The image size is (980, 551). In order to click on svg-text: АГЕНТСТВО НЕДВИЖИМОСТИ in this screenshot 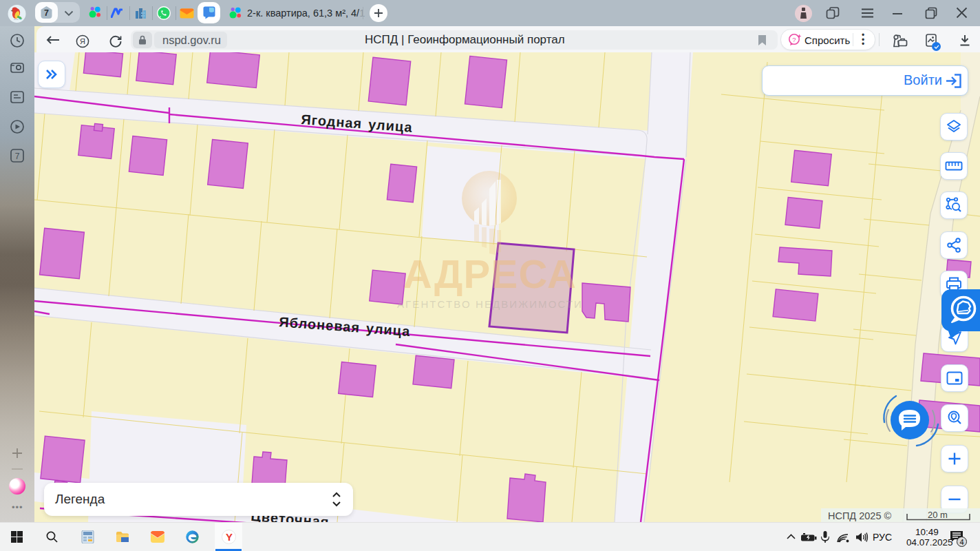, I will do `click(490, 304)`.